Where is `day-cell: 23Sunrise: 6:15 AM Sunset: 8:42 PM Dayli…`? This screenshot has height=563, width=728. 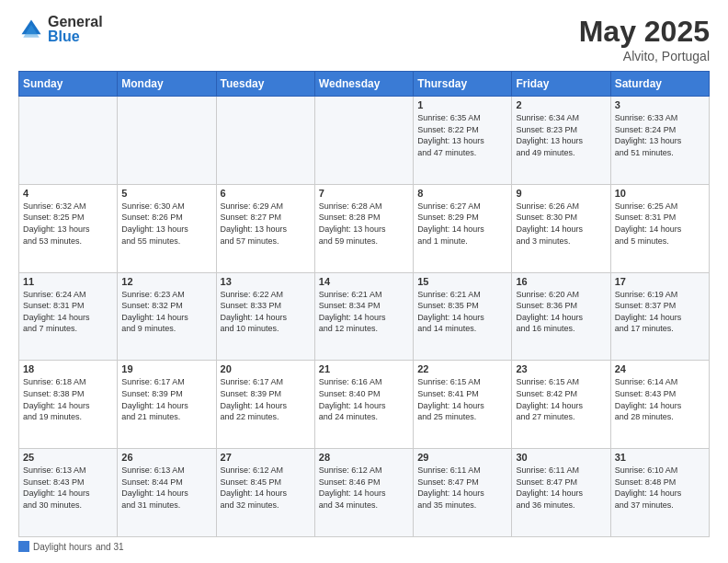
day-cell: 23Sunrise: 6:15 AM Sunset: 8:42 PM Dayli… is located at coordinates (561, 405).